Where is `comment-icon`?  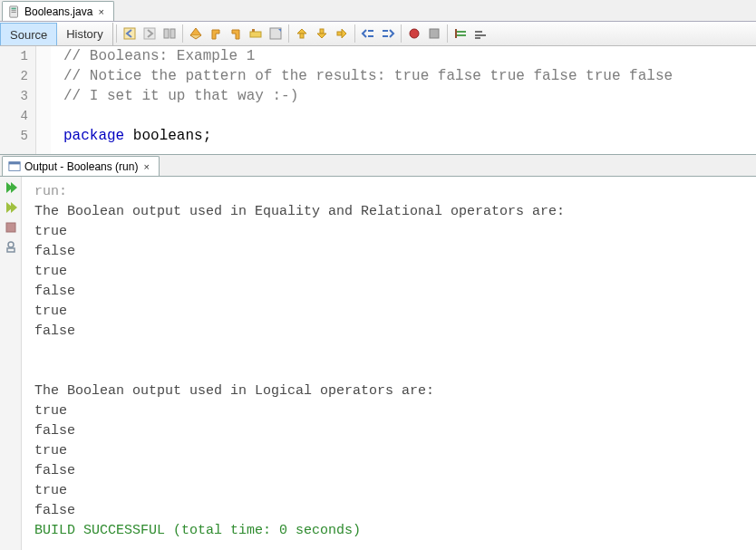
comment-icon is located at coordinates (460, 34).